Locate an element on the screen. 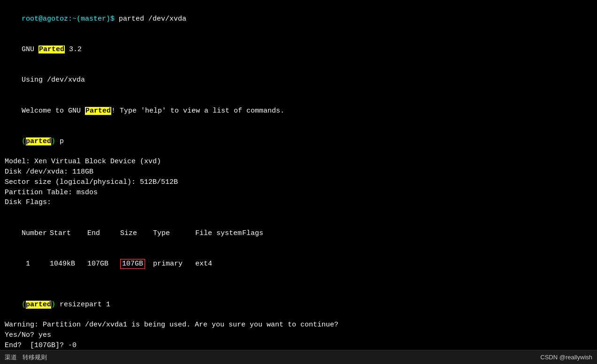 Image resolution: width=597 pixels, height=364 pixels. t1-col-size: Size is located at coordinates (137, 234).